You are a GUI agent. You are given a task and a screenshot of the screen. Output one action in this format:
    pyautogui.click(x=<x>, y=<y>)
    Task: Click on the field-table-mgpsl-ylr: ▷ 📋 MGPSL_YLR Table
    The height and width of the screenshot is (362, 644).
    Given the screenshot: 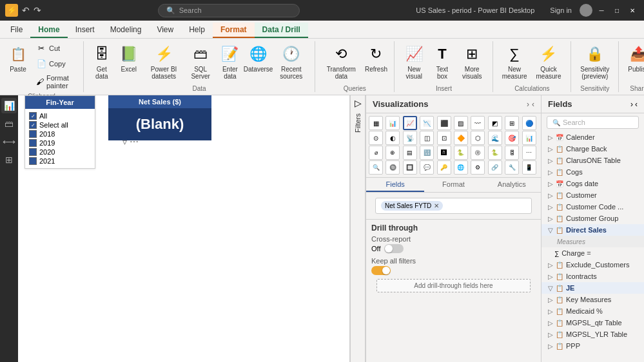 What is the action you would take?
    pyautogui.click(x=593, y=334)
    